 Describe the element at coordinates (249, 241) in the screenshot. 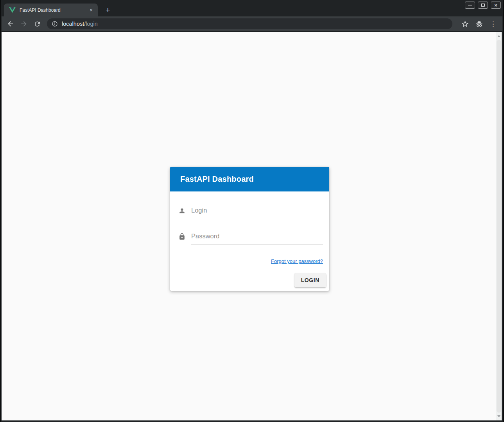

I see `login-card-body: Forgot your password? LOGIN` at that location.